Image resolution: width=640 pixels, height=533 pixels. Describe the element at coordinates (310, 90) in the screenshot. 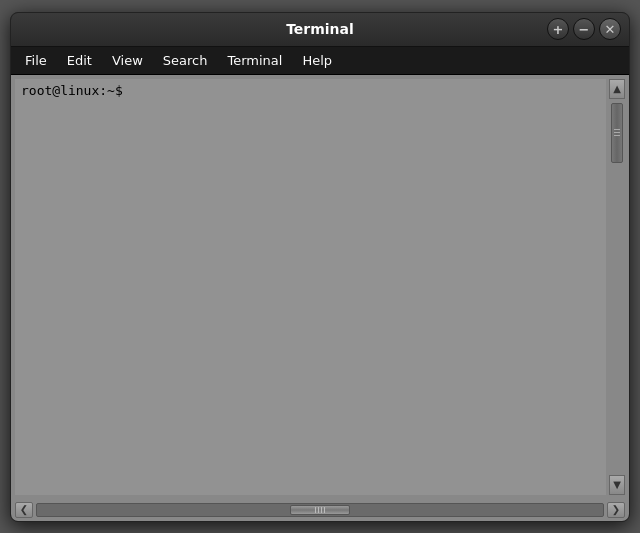

I see `prompt-line: root@linux:~$` at that location.